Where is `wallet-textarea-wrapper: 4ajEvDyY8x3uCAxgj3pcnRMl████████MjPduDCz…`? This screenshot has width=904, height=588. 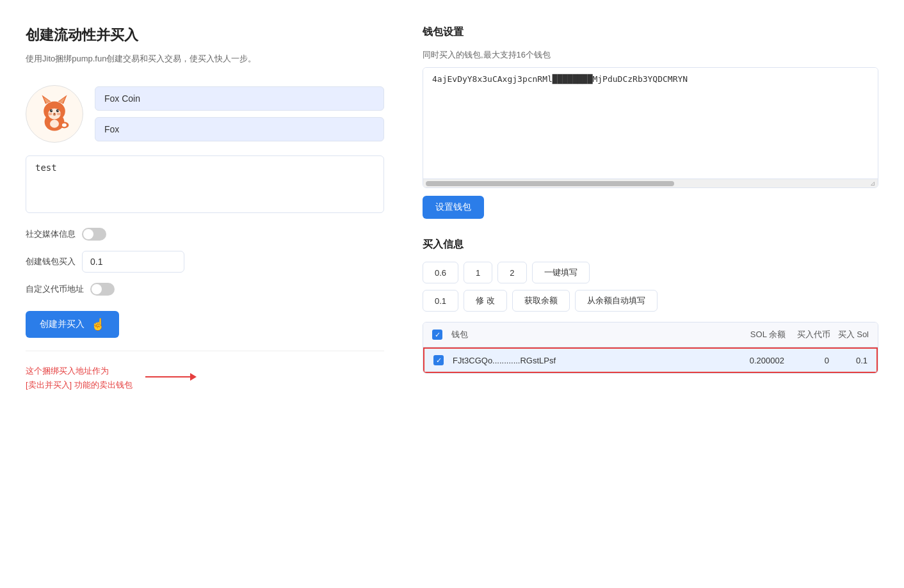
wallet-textarea-wrapper: 4ajEvDyY8x3uCAxgj3pcnRMl████████MjPduDCz… is located at coordinates (650, 128).